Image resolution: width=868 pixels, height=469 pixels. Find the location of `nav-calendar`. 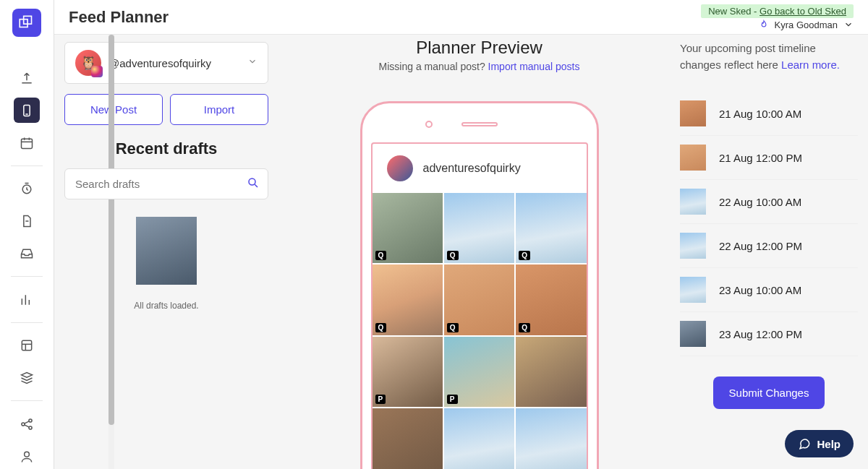

nav-calendar is located at coordinates (27, 143).